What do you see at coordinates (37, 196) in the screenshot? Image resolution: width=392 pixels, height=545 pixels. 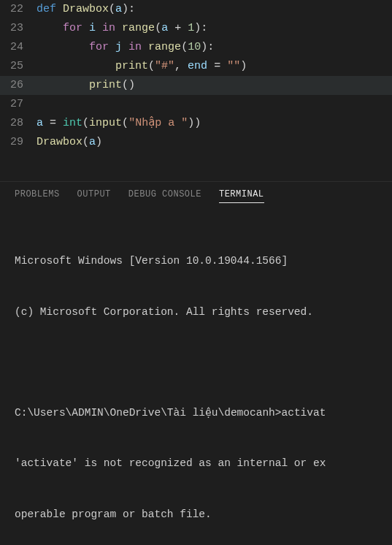 I see `tab-problems: PROBLEMS` at bounding box center [37, 196].